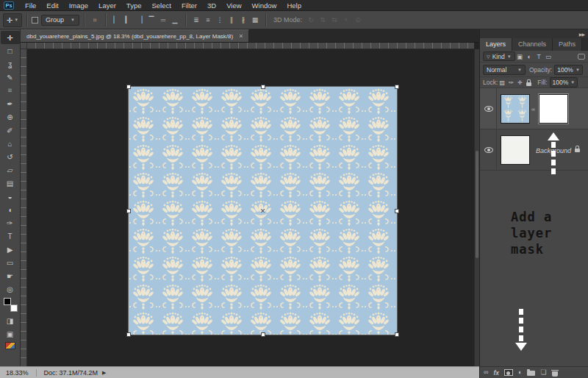 This screenshot has height=378, width=588. What do you see at coordinates (555, 374) in the screenshot?
I see `delete-layer-icon` at bounding box center [555, 374].